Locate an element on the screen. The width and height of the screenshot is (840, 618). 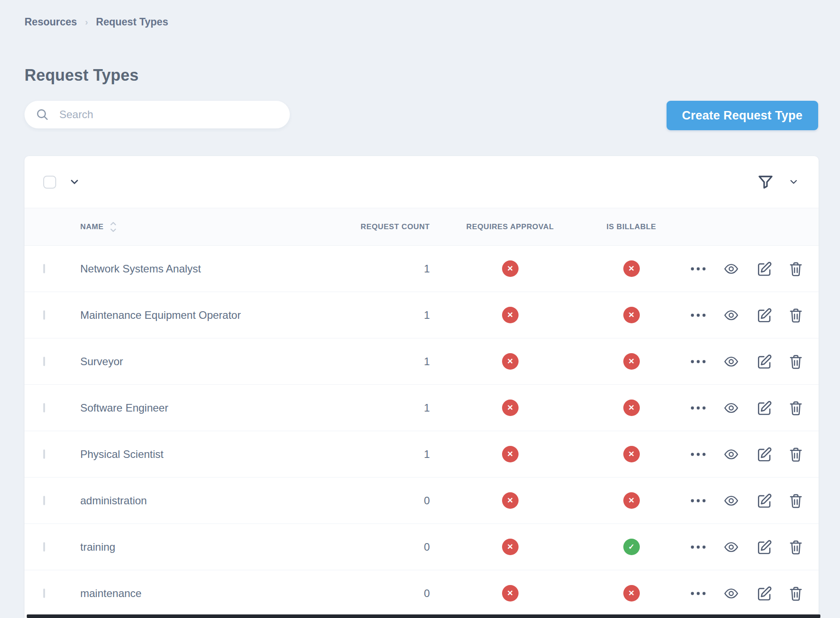
request-count-value: 0 is located at coordinates (393, 547).